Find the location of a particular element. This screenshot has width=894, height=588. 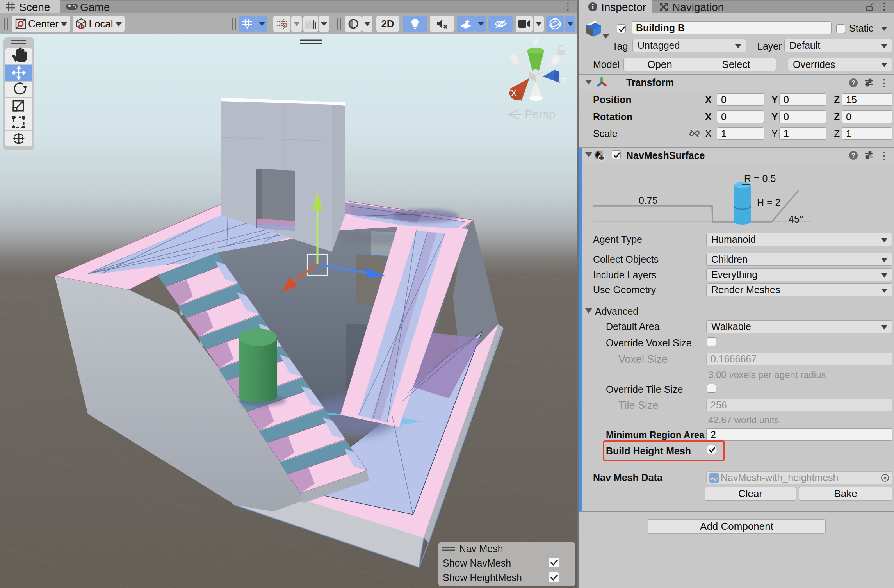

svg-text: x is located at coordinates (514, 93).